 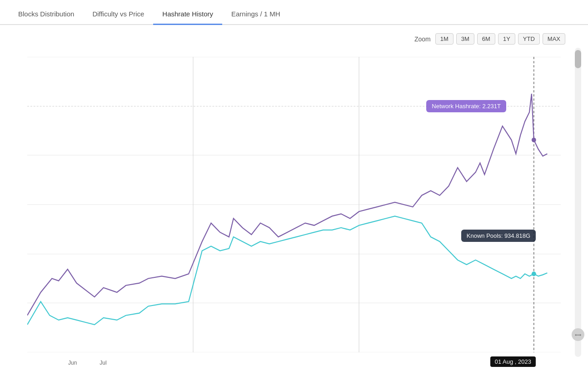 I want to click on zoom-ytd: YTD, so click(x=529, y=39).